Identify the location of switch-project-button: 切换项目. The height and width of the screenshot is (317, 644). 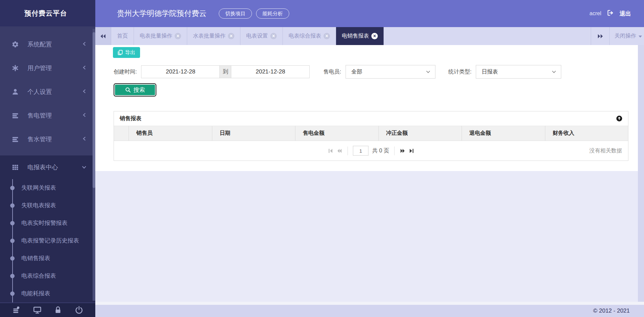
(235, 14).